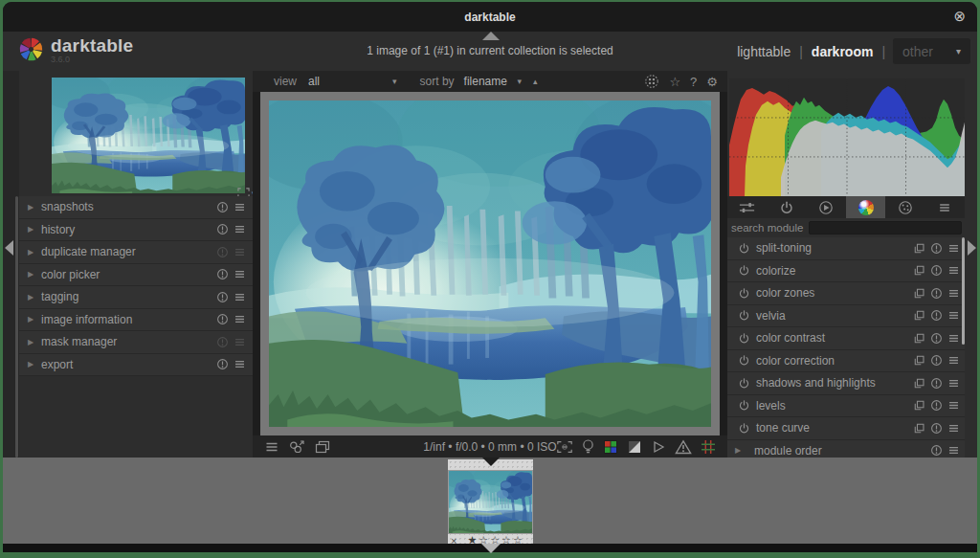 The height and width of the screenshot is (558, 980). I want to click on module-color-correction: color correction, so click(846, 362).